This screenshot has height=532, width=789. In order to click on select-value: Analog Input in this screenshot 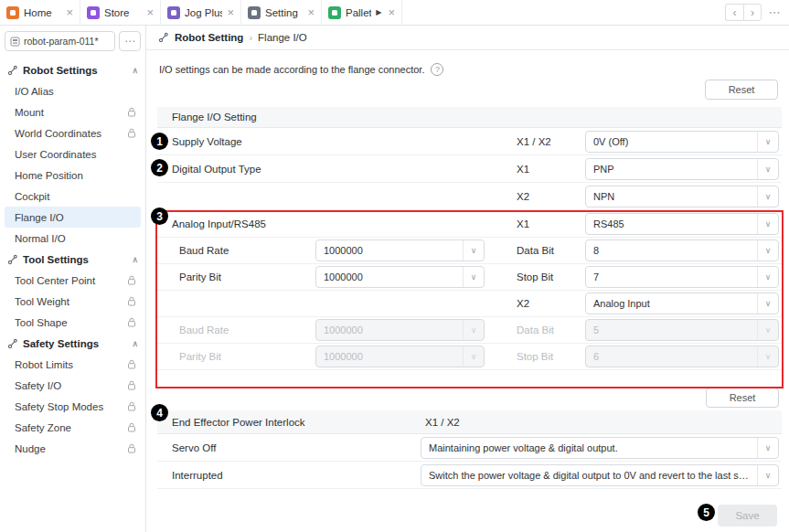, I will do `click(671, 303)`.